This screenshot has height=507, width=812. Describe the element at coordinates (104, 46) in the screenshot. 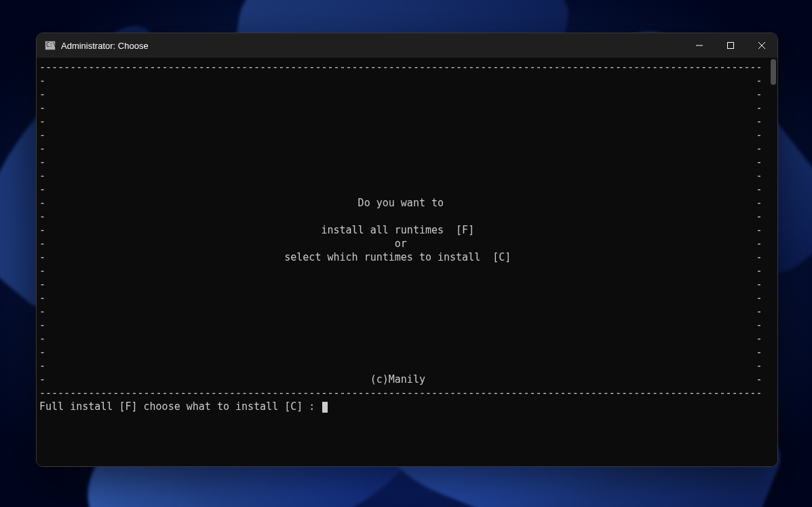

I see `window-title: Administrator: Choose` at that location.